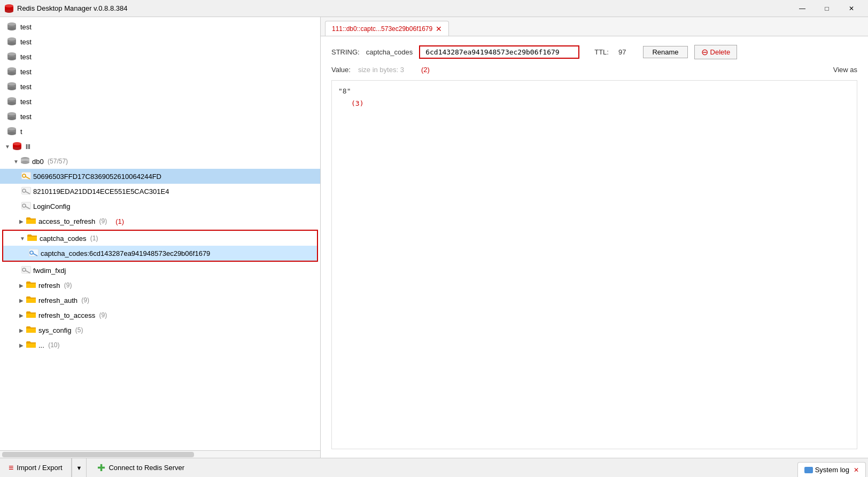 The image size is (868, 477). I want to click on tree-item-lll: ▼ lll, so click(160, 146).